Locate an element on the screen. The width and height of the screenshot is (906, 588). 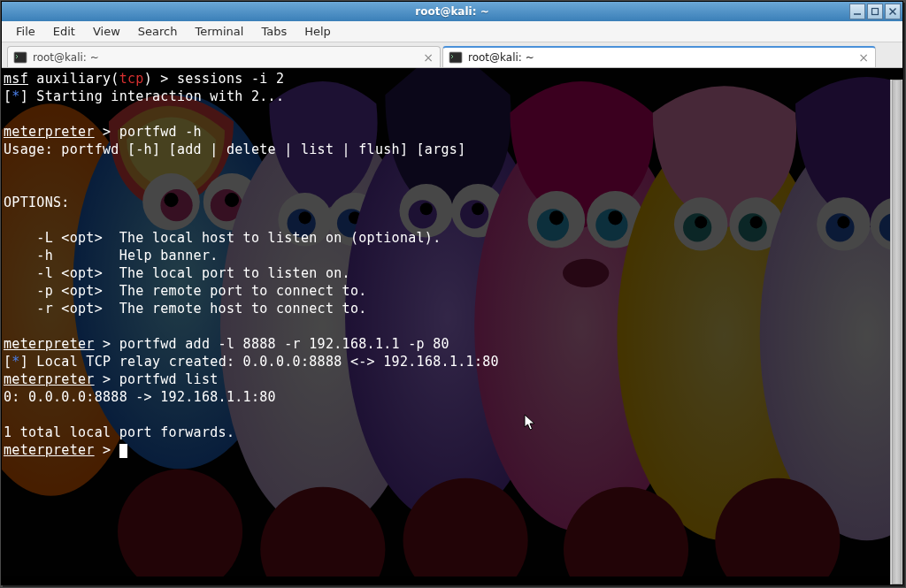
tab-2: root@kali: ~ × is located at coordinates (659, 57).